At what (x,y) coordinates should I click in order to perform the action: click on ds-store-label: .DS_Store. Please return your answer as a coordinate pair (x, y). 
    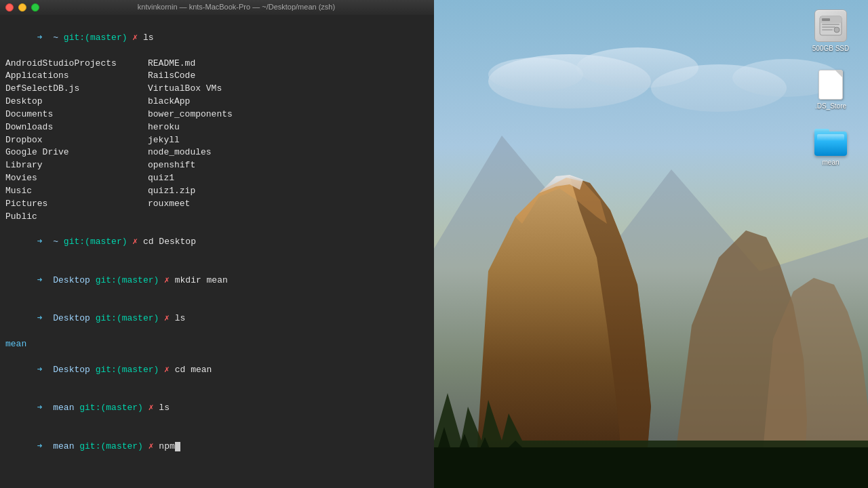
    Looking at the image, I should click on (831, 106).